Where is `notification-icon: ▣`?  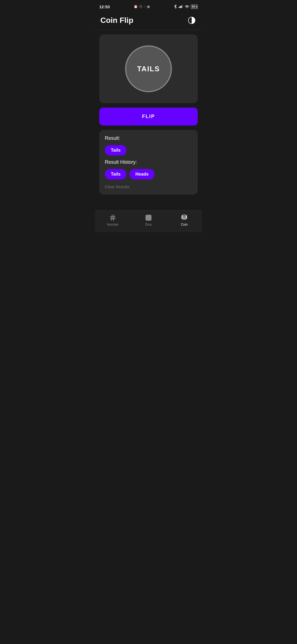 notification-icon: ▣ is located at coordinates (148, 7).